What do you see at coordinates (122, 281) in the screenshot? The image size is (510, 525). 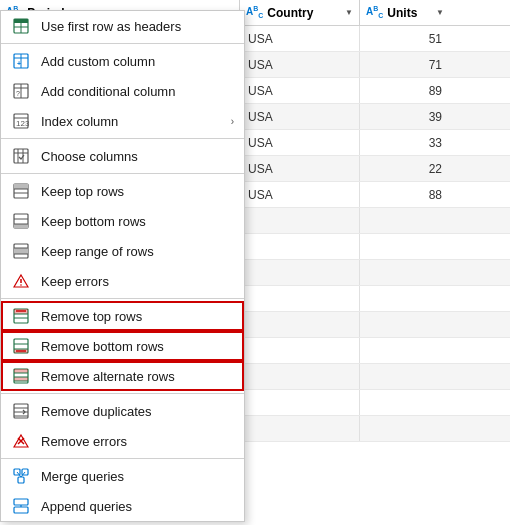 I see `menu-item-keep-errors: Keep errors` at bounding box center [122, 281].